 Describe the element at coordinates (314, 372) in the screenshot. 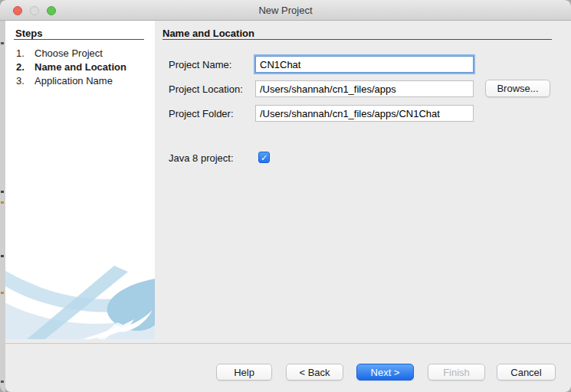

I see `back-button: < Back` at that location.